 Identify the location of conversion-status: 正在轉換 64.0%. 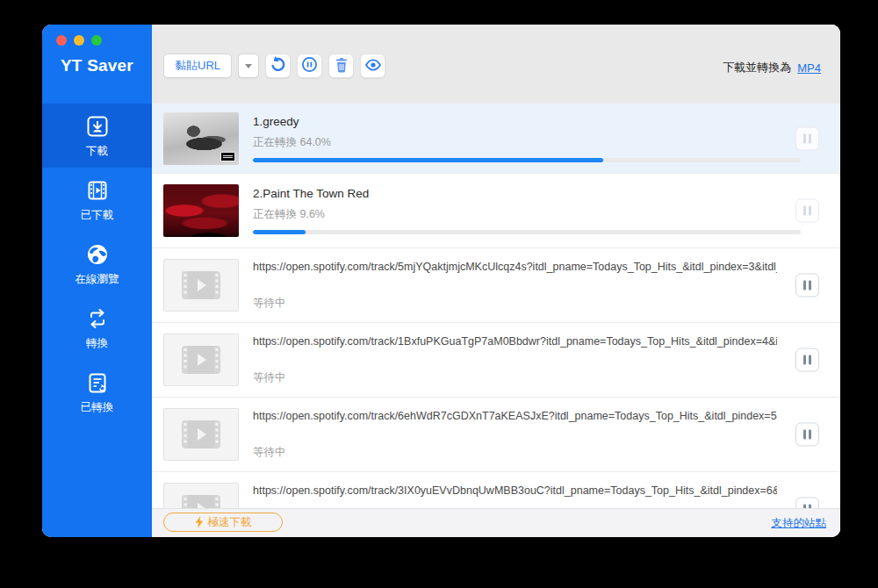
(546, 142).